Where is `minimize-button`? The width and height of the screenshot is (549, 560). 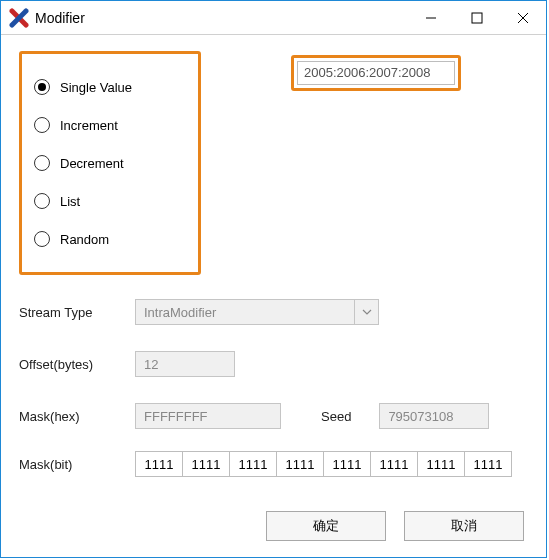
minimize-button is located at coordinates (431, 18).